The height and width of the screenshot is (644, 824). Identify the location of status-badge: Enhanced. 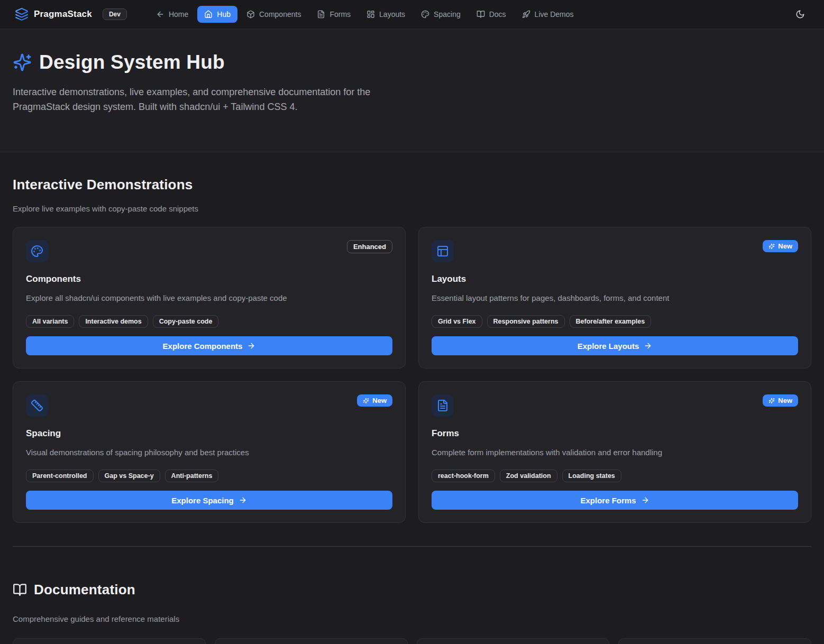
(370, 246).